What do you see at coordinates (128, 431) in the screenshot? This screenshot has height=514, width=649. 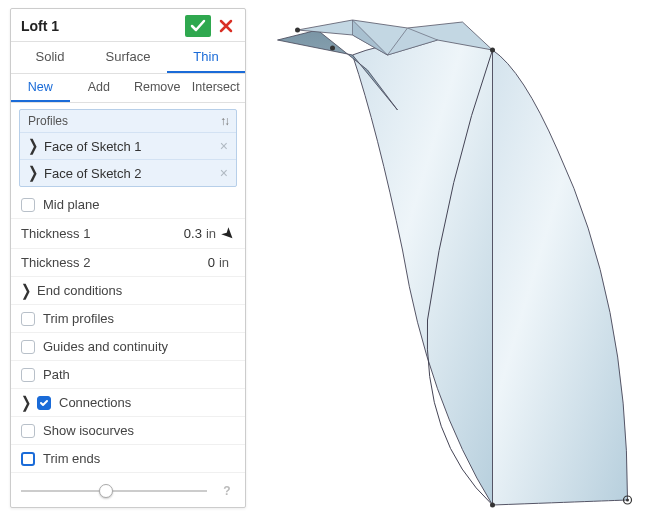 I see `show-isocurves-row: Show isocurves` at bounding box center [128, 431].